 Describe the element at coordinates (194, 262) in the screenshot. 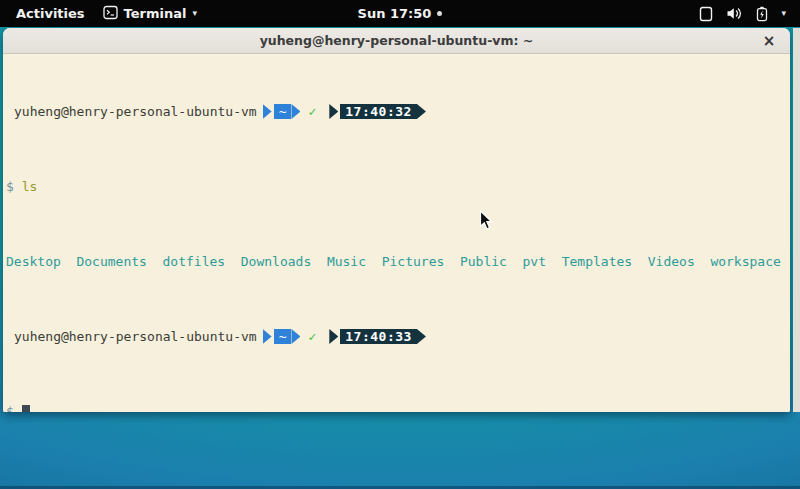

I see `directory-name: dotfiles` at that location.